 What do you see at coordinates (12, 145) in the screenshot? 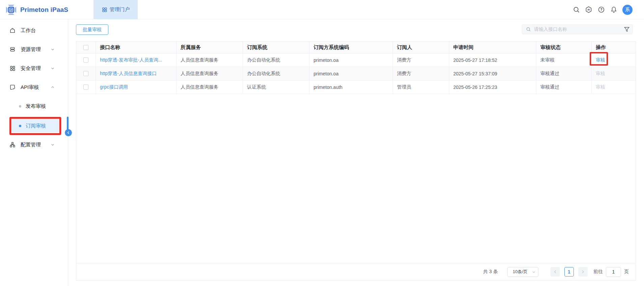
I see `sitemap-icon` at bounding box center [12, 145].